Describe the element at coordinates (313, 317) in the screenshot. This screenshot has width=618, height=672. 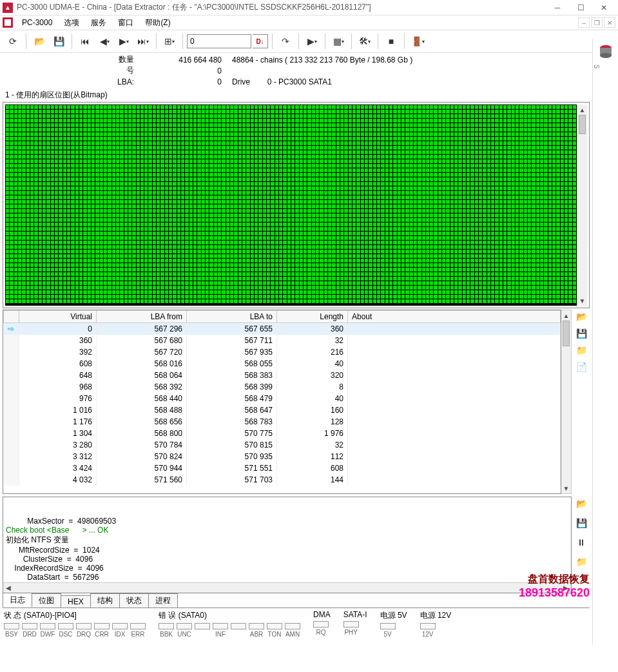
I see `col-length: Length` at that location.